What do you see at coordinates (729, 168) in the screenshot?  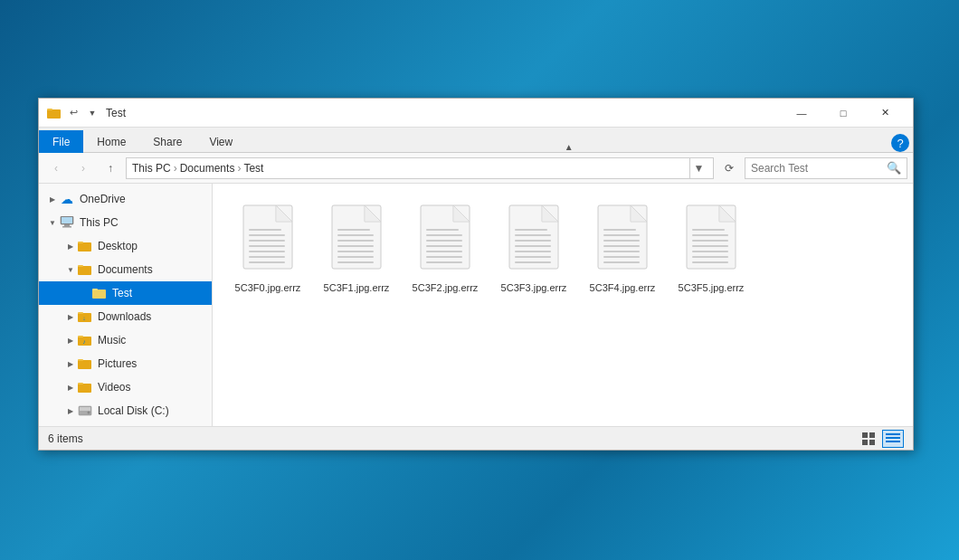 I see `refresh-button: ⟳` at bounding box center [729, 168].